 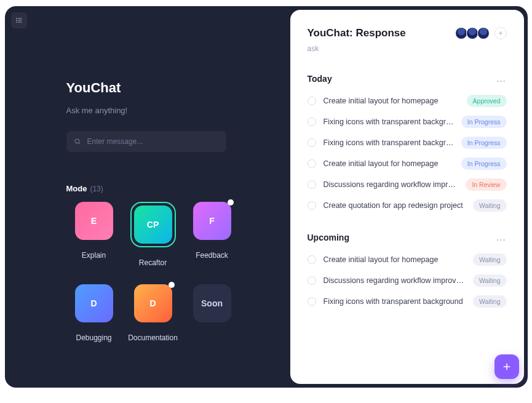 What do you see at coordinates (180, 111) in the screenshot?
I see `app-subtitle: Ask me anything!` at bounding box center [180, 111].